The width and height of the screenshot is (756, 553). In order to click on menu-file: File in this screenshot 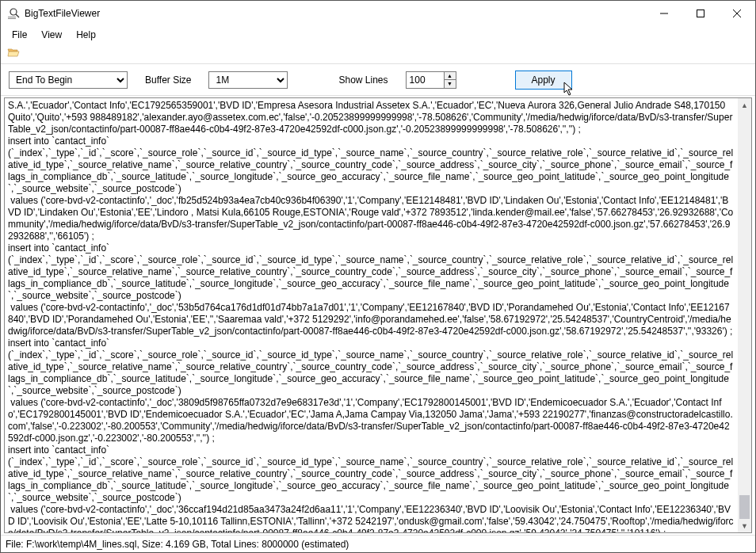, I will do `click(19, 35)`.